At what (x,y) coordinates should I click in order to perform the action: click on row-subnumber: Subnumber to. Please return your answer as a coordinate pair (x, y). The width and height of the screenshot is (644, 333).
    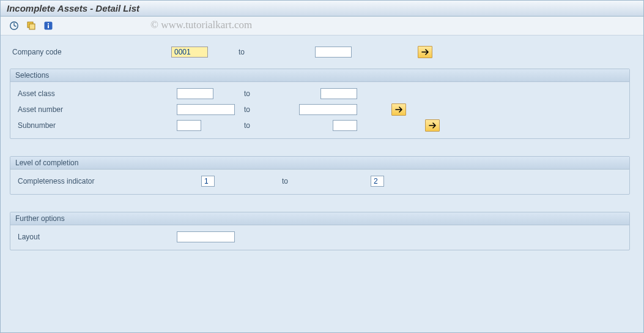
    Looking at the image, I should click on (320, 125).